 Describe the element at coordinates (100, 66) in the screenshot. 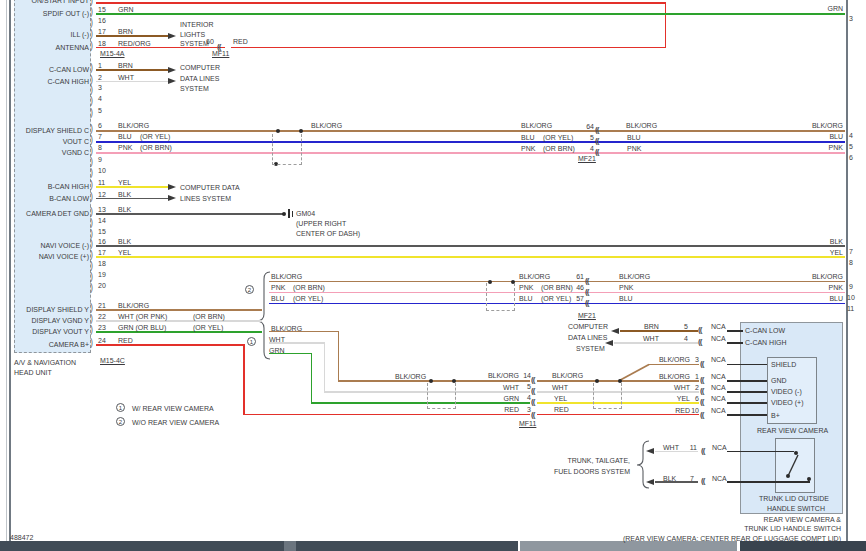

I see `txt-head_unit-pins-cclow-num: 1` at that location.